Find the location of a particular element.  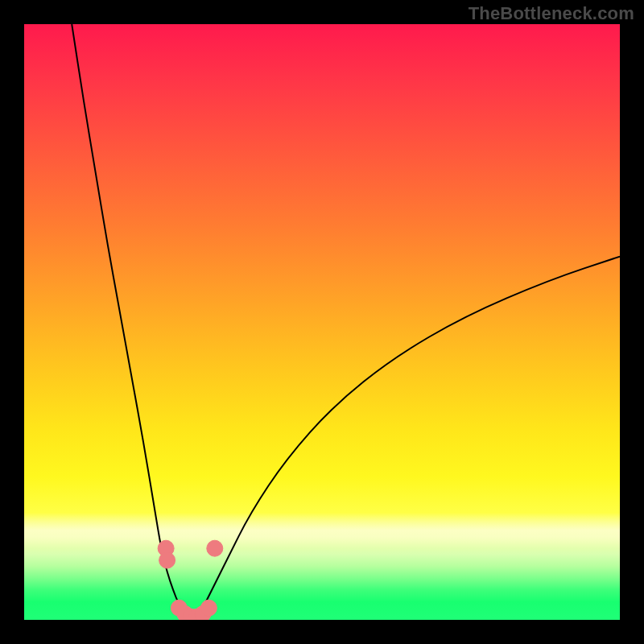

marker-group is located at coordinates (190, 580).